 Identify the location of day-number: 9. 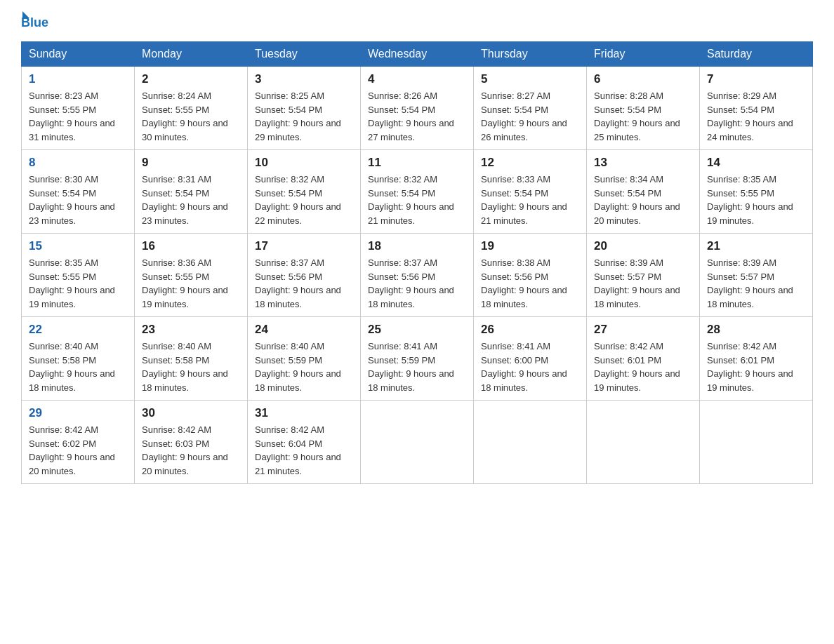
(191, 163).